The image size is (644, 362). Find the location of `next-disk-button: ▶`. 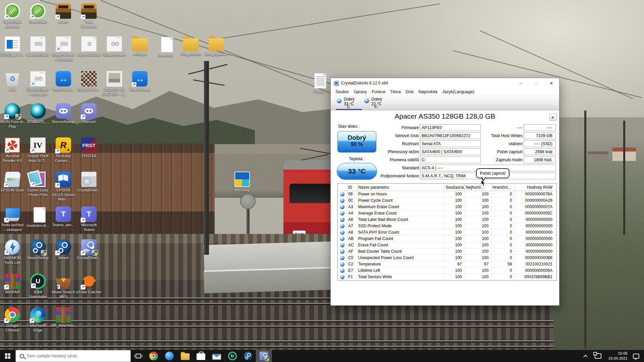

next-disk-button: ▶ is located at coordinates (553, 117).